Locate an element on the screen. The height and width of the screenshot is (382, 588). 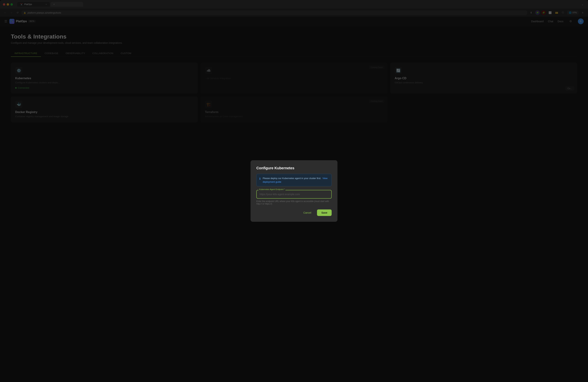
info-banner: ℹ Please deploy our Kubernetes agent in … is located at coordinates (294, 180).